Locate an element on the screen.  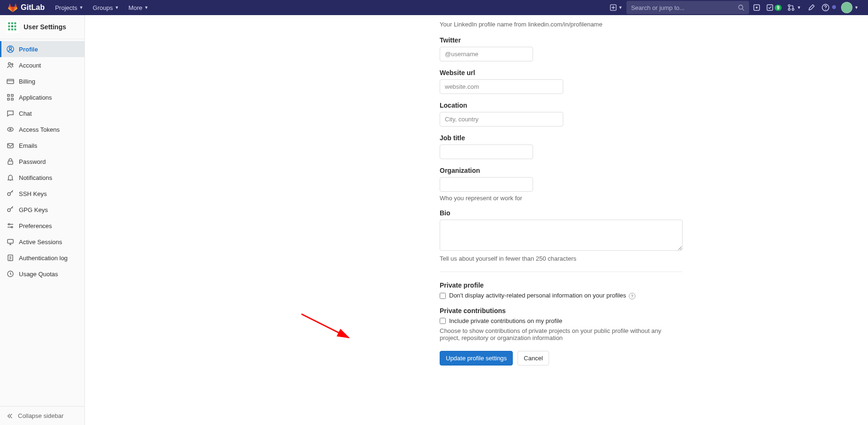
top-navbar: GitLab Projects▼ Groups▼ More▼ ▼ 9 ▼ is located at coordinates (434, 8).